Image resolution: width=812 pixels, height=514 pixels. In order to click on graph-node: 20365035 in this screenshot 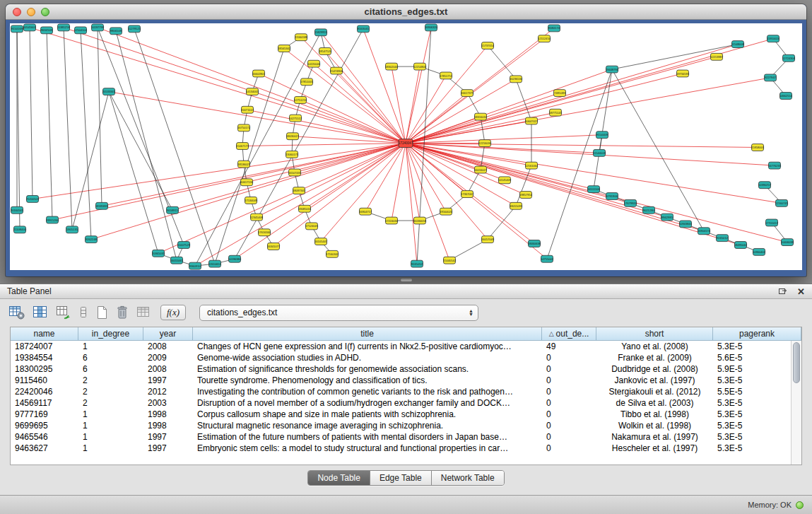, I will do `click(158, 253)`.